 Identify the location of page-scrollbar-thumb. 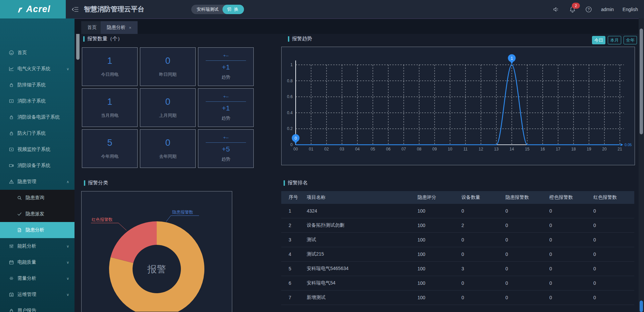
(641, 81).